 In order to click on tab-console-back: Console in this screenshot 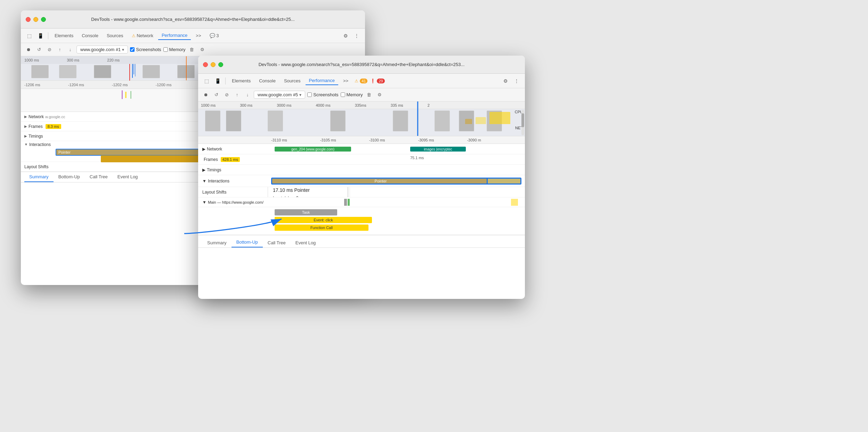, I will do `click(90, 35)`.